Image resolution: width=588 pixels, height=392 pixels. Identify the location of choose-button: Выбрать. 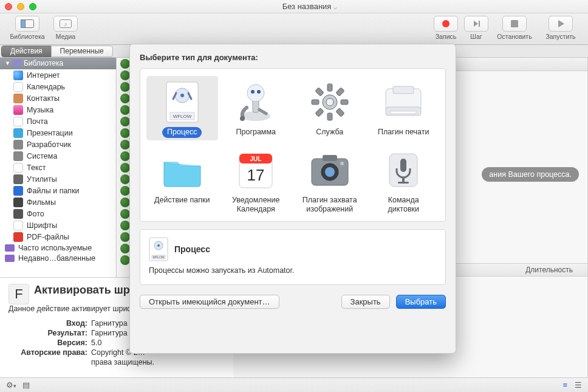
(421, 301).